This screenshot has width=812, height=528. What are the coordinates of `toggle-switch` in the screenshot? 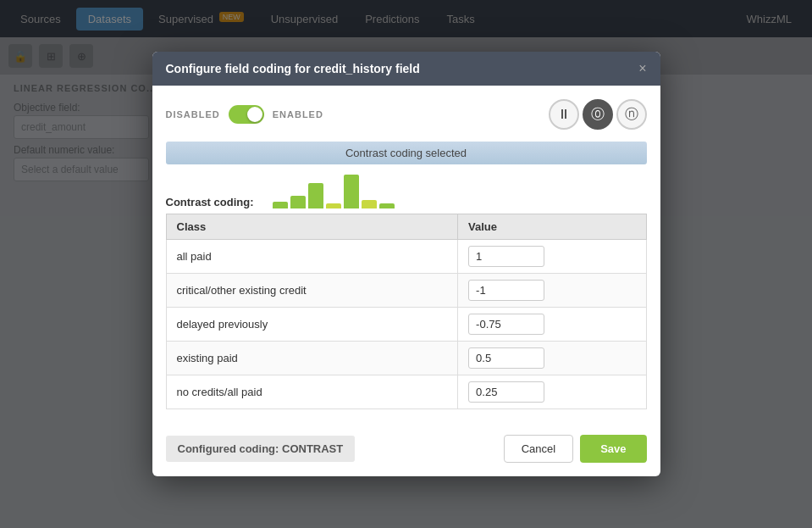 It's located at (246, 114).